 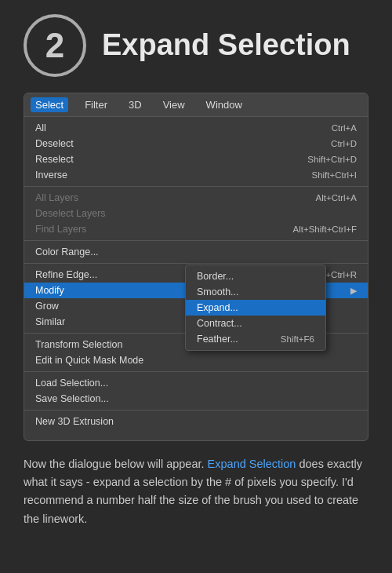 I want to click on description-text1: Now the dialogue below will appear., so click(x=116, y=464).